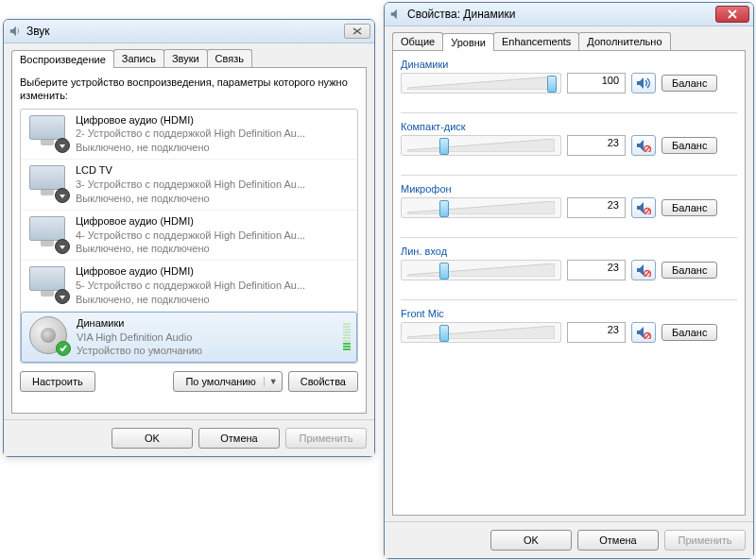 The width and height of the screenshot is (756, 560). What do you see at coordinates (569, 15) in the screenshot?
I see `properties-titlebar: Свойства: Динамики` at bounding box center [569, 15].